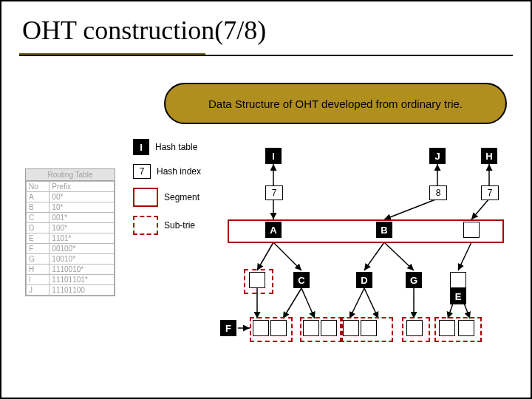 This screenshot has height=399, width=532. What do you see at coordinates (146, 197) in the screenshot?
I see `segment-symbol` at bounding box center [146, 197].